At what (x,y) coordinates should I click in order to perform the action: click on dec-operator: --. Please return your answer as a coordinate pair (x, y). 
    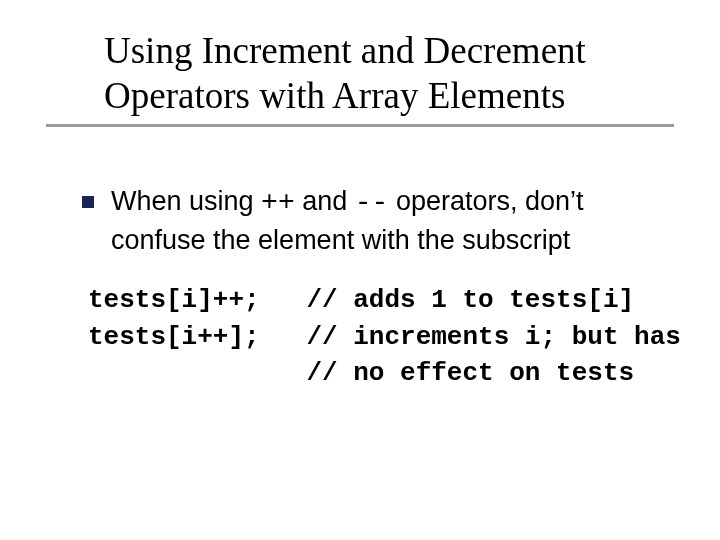
    Looking at the image, I should click on (372, 202).